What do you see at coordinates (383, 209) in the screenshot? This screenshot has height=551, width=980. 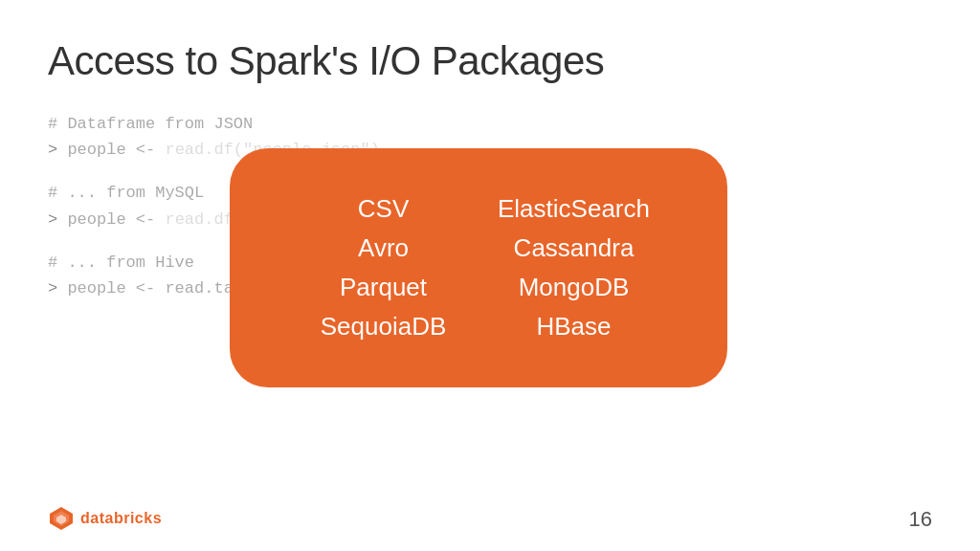 I see `bubble-item-csv: CSV` at bounding box center [383, 209].